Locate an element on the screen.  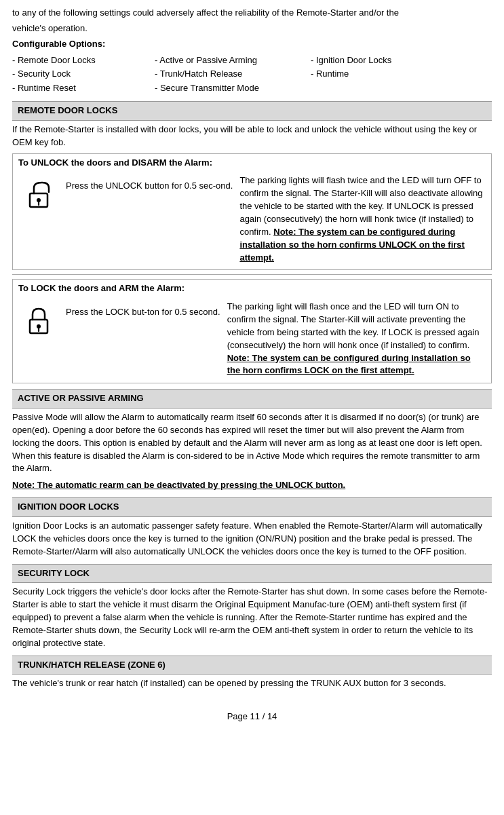
config-options-grid: - Remote Door Locks - Active or Passive … is located at coordinates (252, 75).